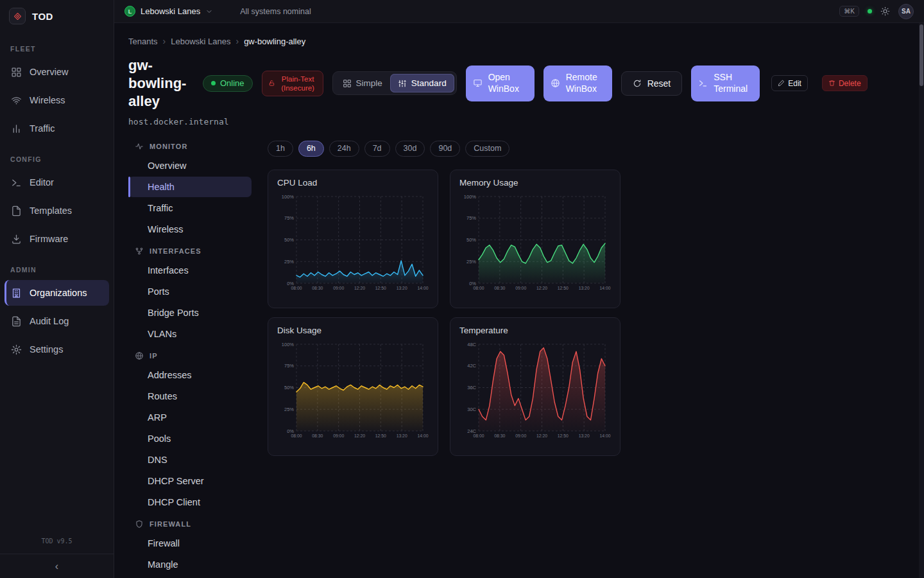  Describe the element at coordinates (477, 83) in the screenshot. I see `monitor-icon` at that location.